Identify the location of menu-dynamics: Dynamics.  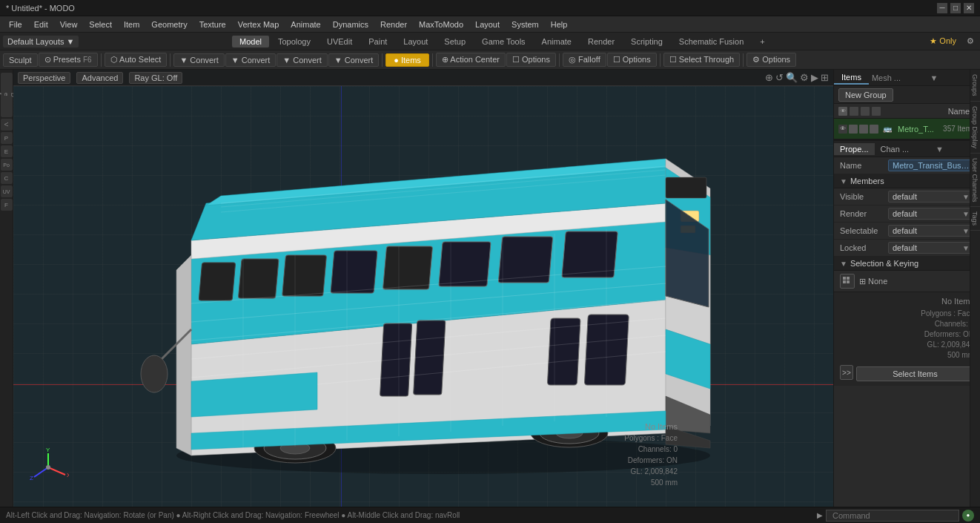
(351, 24).